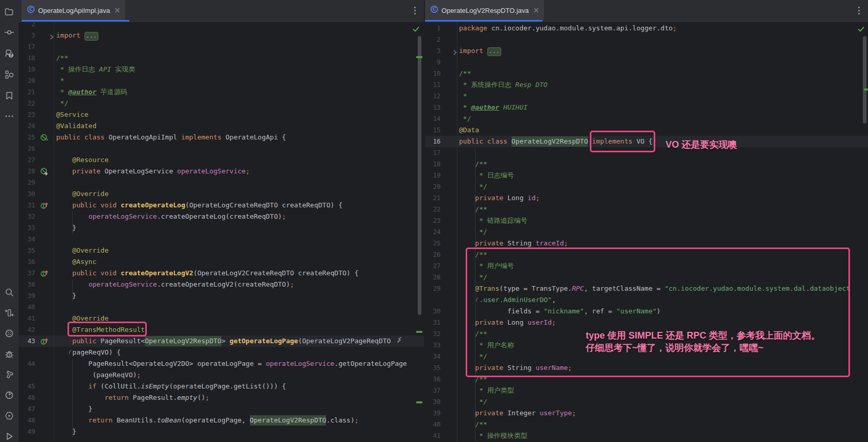 This screenshot has width=868, height=442. I want to click on code-line-21: 21 private Long id;, so click(646, 198).